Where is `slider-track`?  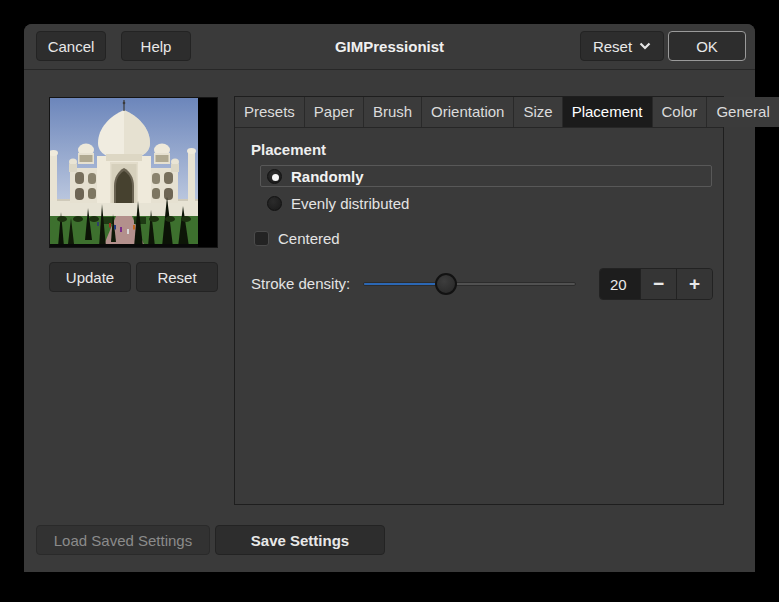 slider-track is located at coordinates (470, 284).